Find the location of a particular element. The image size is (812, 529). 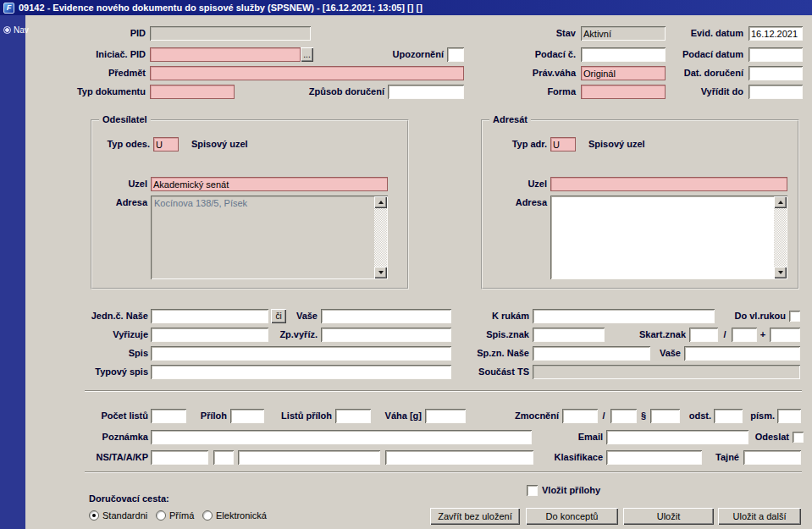

radio-standardni-label: Standardni is located at coordinates (125, 516).